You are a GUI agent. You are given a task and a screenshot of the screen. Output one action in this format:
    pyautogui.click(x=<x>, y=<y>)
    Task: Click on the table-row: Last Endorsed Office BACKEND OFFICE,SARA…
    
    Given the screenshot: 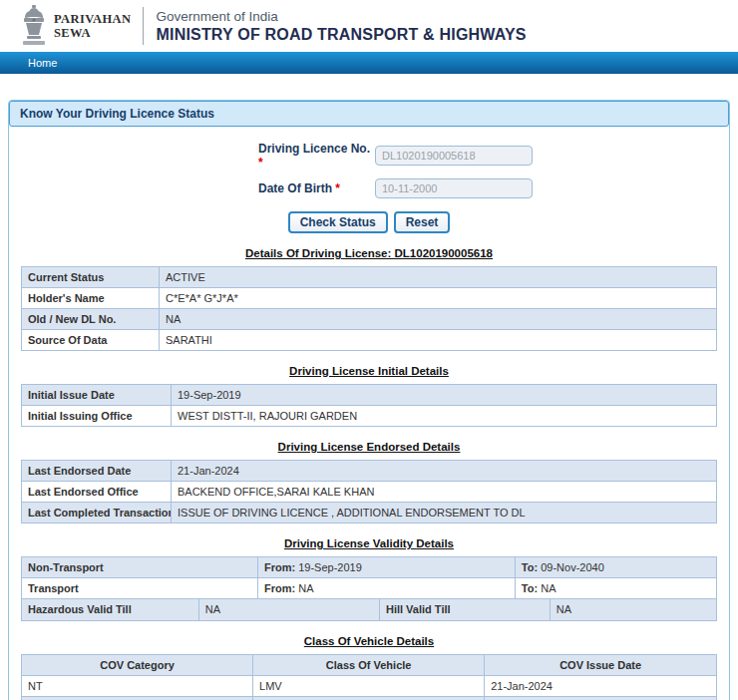 What is the action you would take?
    pyautogui.click(x=369, y=493)
    